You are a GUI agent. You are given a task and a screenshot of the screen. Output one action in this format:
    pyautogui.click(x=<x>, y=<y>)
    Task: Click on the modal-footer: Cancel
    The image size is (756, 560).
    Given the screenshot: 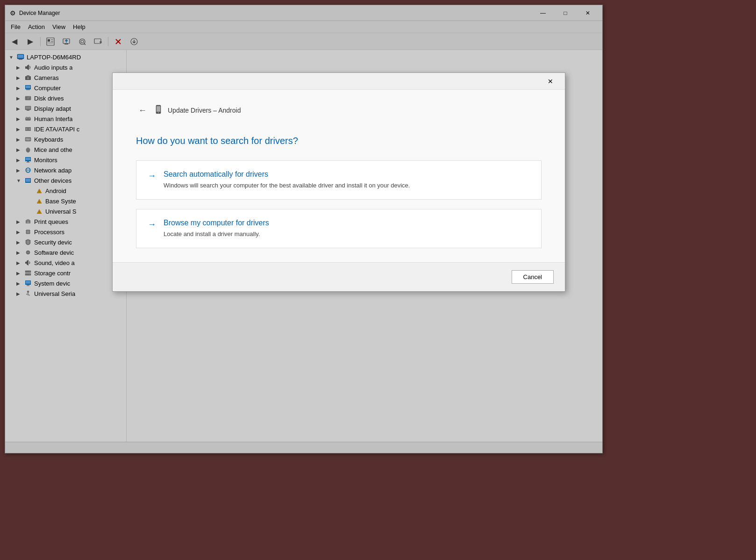 What is the action you would take?
    pyautogui.click(x=339, y=277)
    